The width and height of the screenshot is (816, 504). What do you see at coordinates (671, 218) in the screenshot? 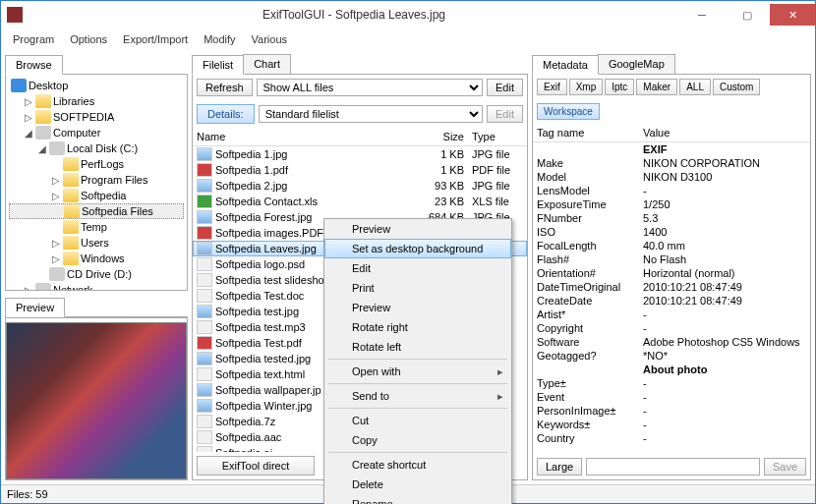
I see `metadata-row: FNumber5.3` at bounding box center [671, 218].